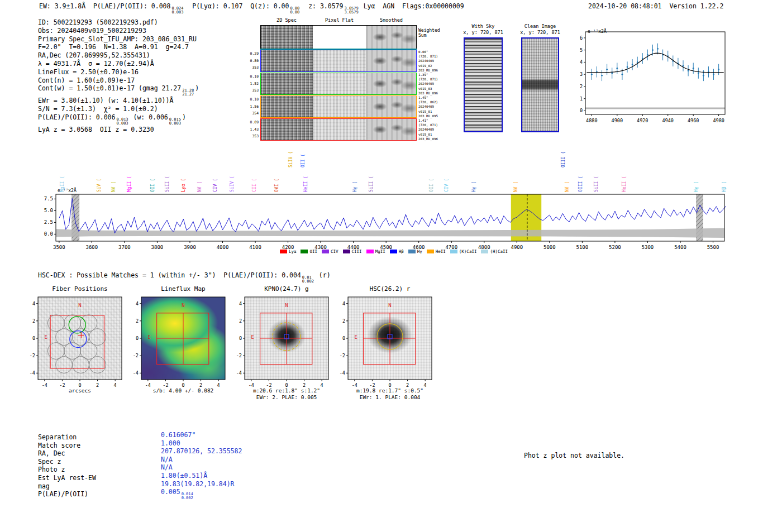 This screenshot has width=782, height=532. What do you see at coordinates (617, 121) in the screenshot?
I see `x-tick-label: 4900` at bounding box center [617, 121].